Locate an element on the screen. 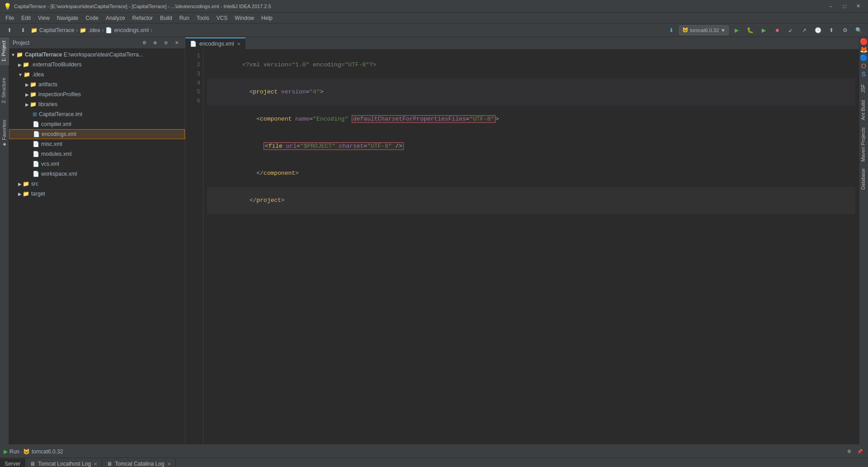 Image resolution: width=868 pixels, height=467 pixels. maximize-button: □ is located at coordinates (844, 6).